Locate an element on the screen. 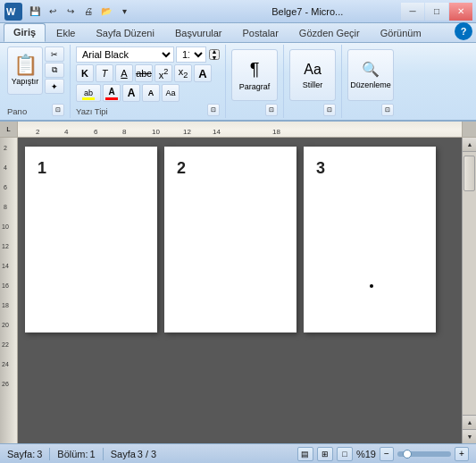  horizontal-ruler: 2 4 6 8 10 12 14 18 is located at coordinates (239, 130).